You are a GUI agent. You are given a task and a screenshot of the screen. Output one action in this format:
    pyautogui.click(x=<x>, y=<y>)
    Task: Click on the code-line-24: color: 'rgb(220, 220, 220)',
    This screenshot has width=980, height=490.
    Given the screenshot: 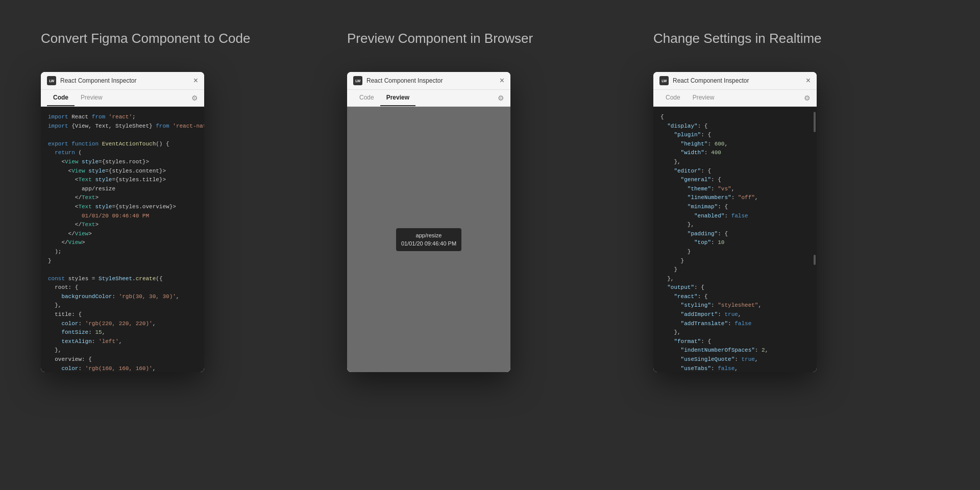 What is the action you would take?
    pyautogui.click(x=122, y=324)
    